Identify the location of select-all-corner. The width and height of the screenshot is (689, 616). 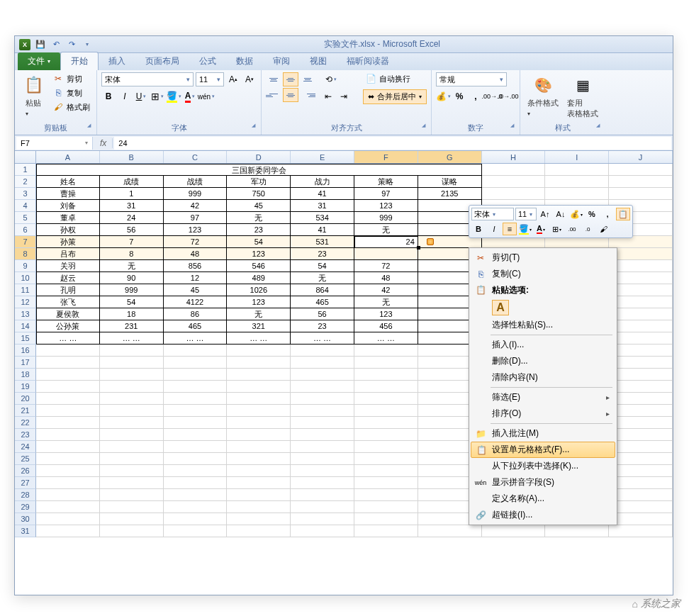
(26, 157).